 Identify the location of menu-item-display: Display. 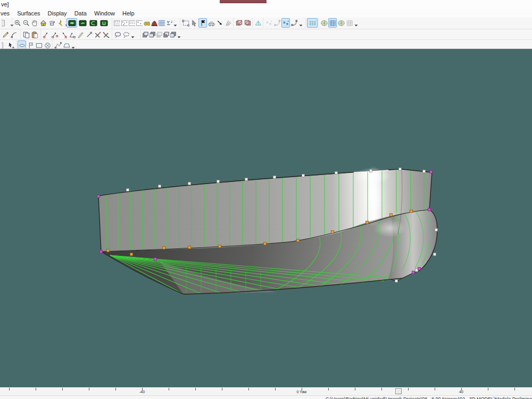
(57, 13).